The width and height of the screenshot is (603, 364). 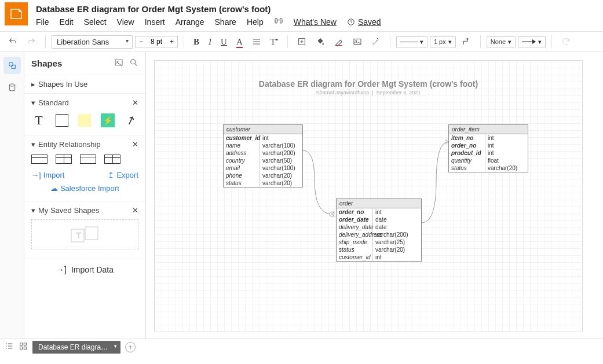 What do you see at coordinates (443, 42) in the screenshot?
I see `line-width-select: 1 px ▾` at bounding box center [443, 42].